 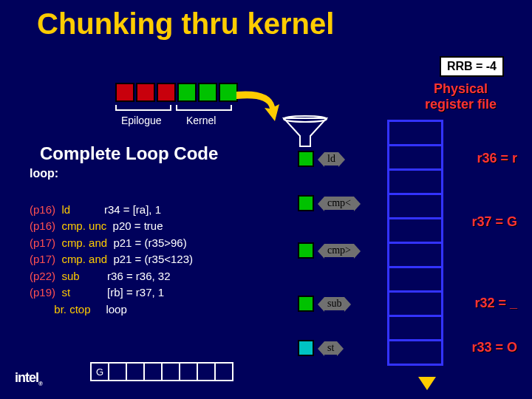 What do you see at coordinates (339, 250) in the screenshot?
I see `stage-tag: cmp>` at bounding box center [339, 250].